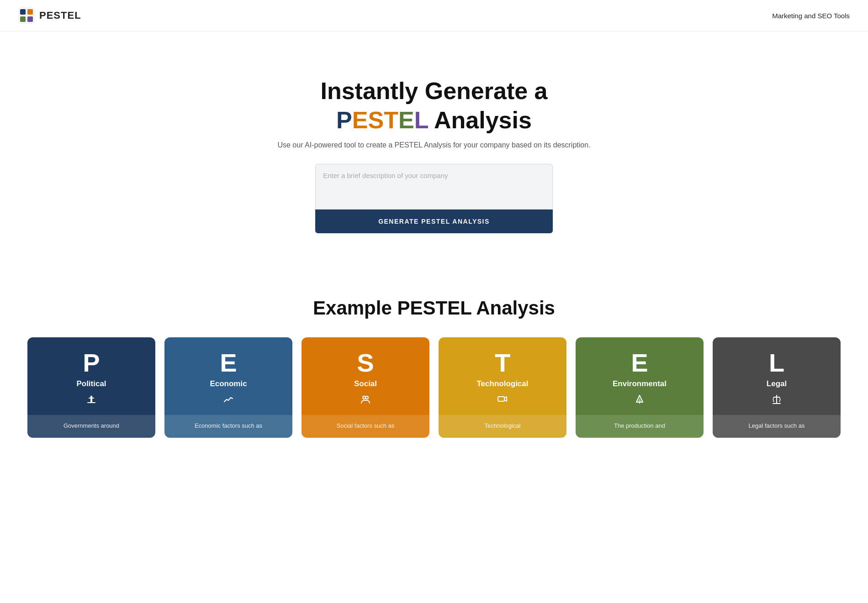 The image size is (868, 603). I want to click on card-social-letter: S, so click(365, 363).